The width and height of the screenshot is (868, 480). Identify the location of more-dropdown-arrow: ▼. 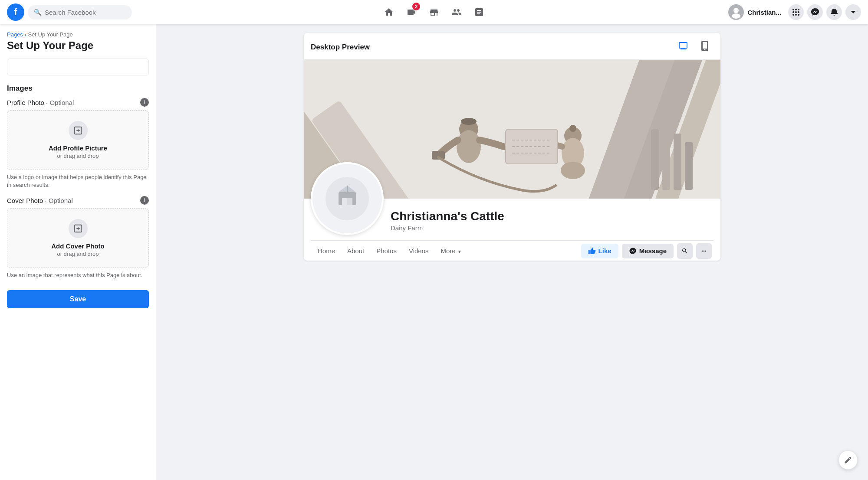
(460, 251).